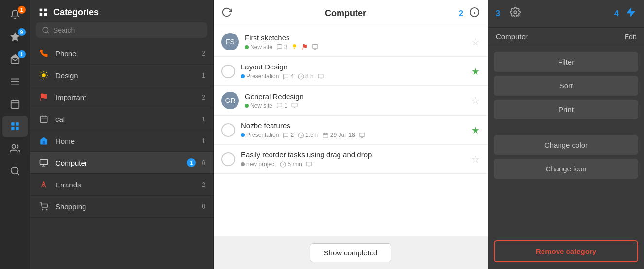 The image size is (644, 269). I want to click on calendar-nav, so click(15, 104).